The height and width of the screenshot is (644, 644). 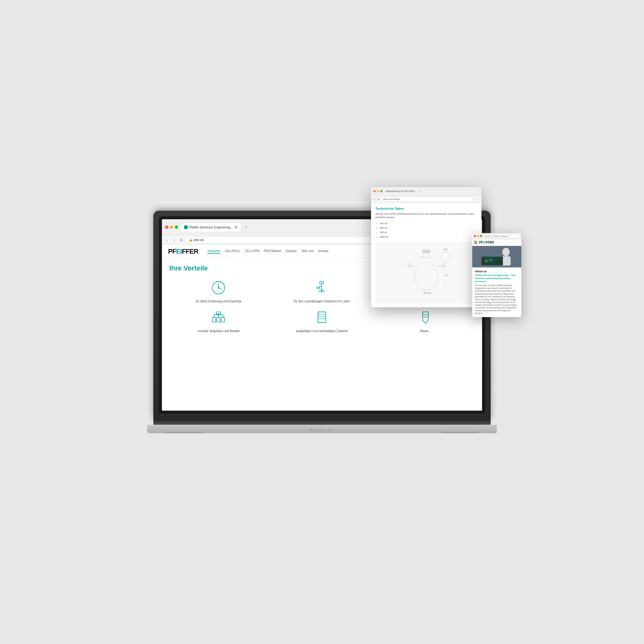 I want to click on feature-4-label: modular aufgebaut und flexibel, so click(x=219, y=331).